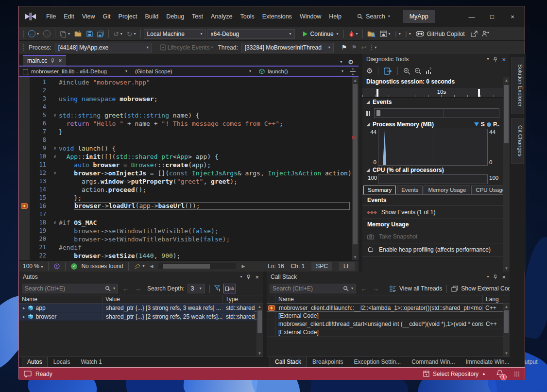 This screenshot has width=547, height=392. I want to click on close-button: ×, so click(513, 17).